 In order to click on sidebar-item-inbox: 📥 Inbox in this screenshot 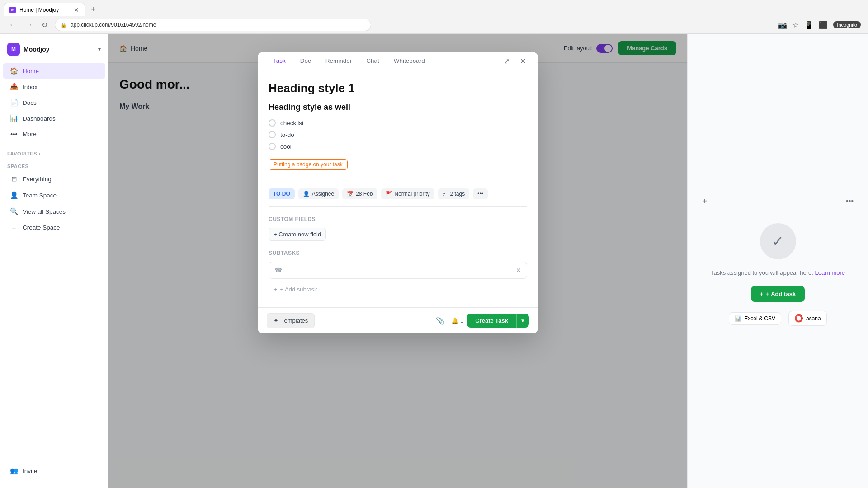, I will do `click(54, 87)`.